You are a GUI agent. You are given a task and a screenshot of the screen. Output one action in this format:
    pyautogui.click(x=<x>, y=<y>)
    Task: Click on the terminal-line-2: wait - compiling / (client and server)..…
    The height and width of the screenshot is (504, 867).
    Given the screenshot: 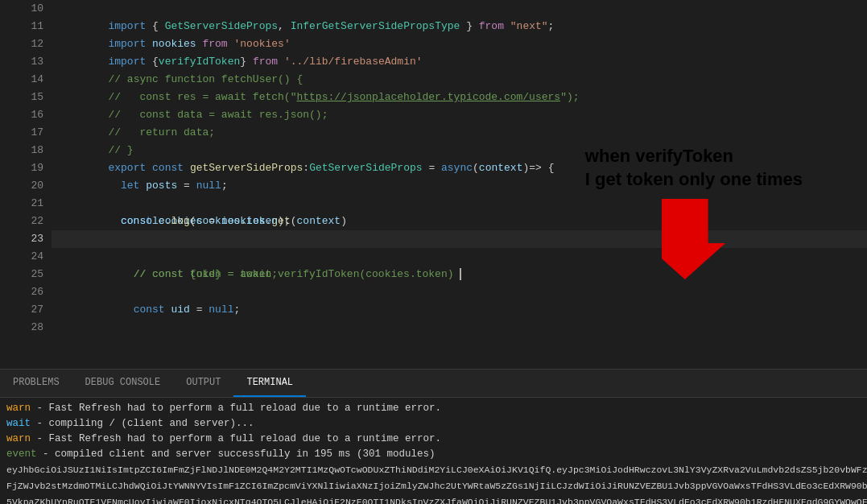 What is the action you would take?
    pyautogui.click(x=433, y=423)
    